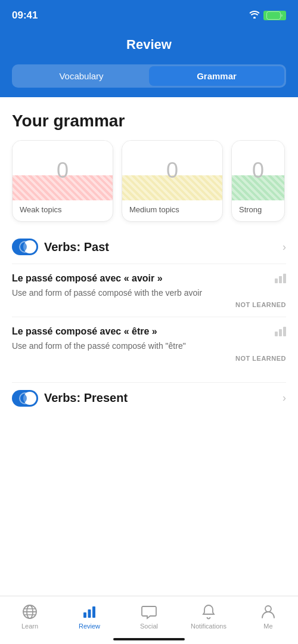 The image size is (298, 644). Describe the element at coordinates (63, 171) in the screenshot. I see `weak-count: 0` at that location.